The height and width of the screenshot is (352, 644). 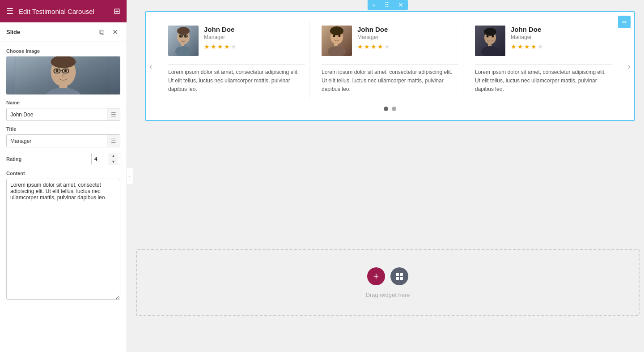 I want to click on star-3: ★, so click(x=220, y=47).